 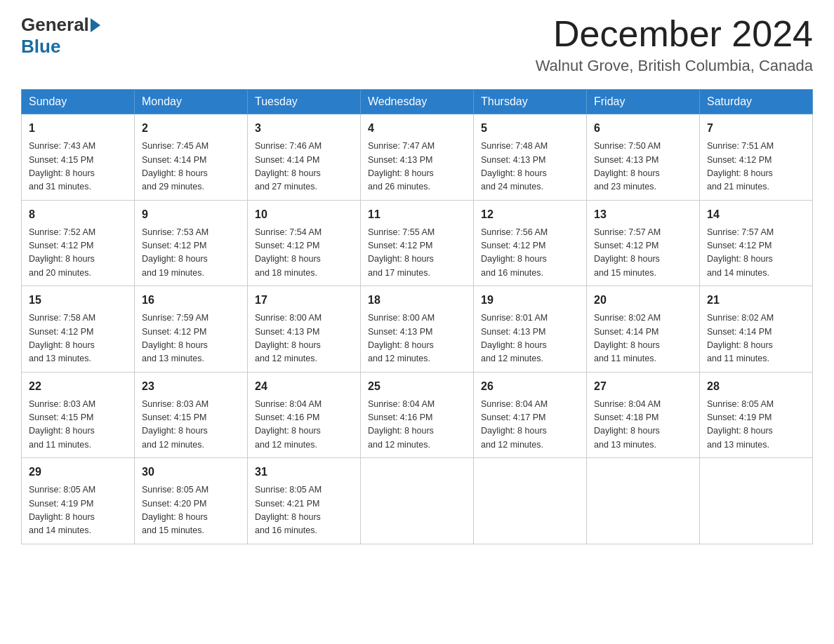 What do you see at coordinates (531, 102) in the screenshot?
I see `header-thursday: Thursday` at bounding box center [531, 102].